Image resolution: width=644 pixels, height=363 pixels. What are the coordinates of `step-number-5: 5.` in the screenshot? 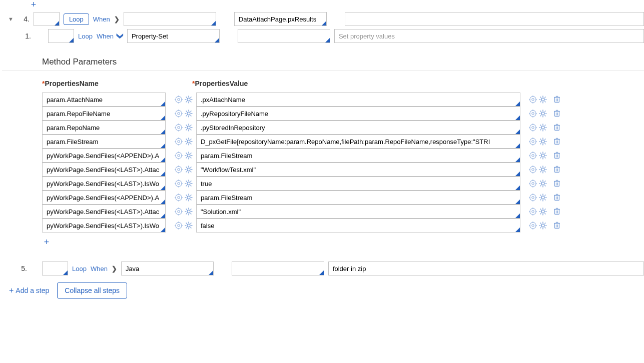 It's located at (22, 268).